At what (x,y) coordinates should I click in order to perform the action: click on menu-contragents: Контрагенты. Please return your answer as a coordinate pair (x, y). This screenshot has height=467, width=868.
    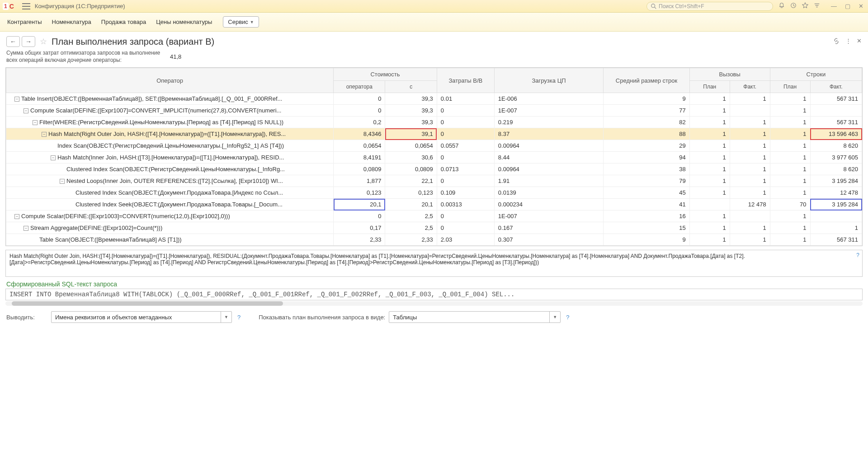
    Looking at the image, I should click on (24, 22).